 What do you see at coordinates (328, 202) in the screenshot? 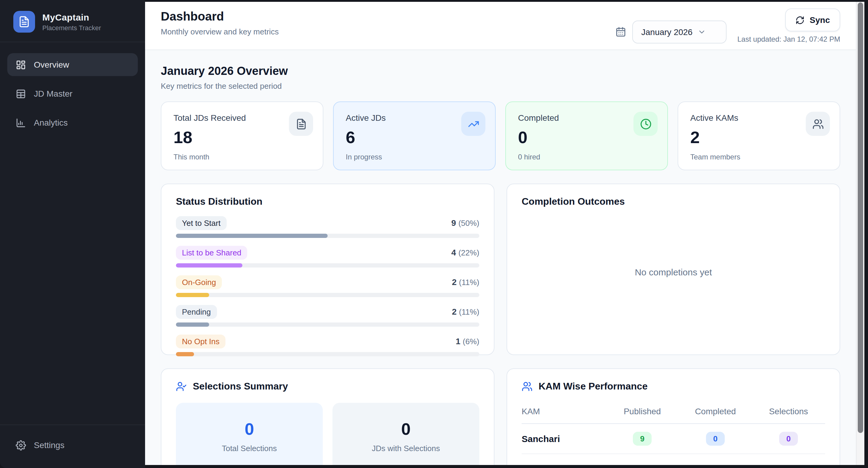
I see `status-distribution-title: Status Distribution` at bounding box center [328, 202].